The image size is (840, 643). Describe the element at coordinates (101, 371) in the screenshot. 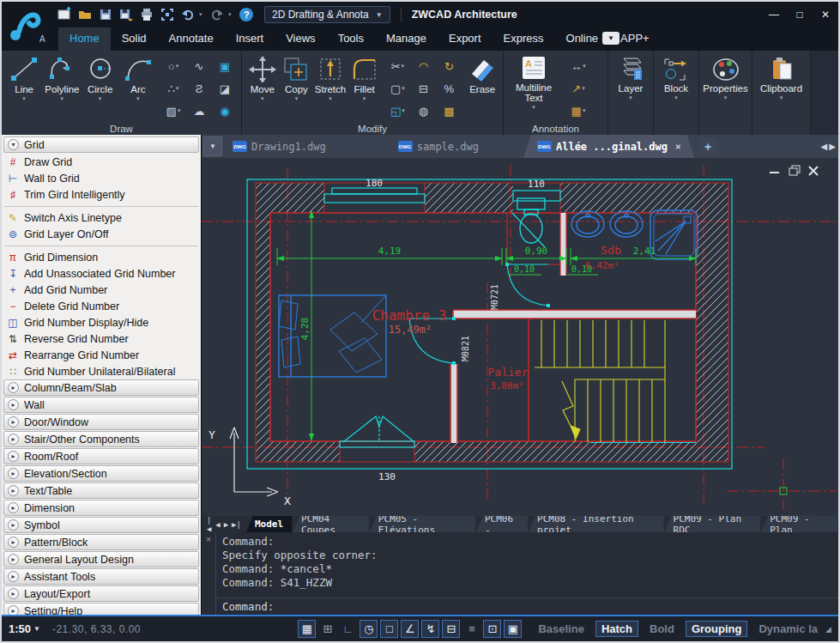

I see `sidebar-item-grid-number-unilateral-bilateral: ∷ Grid Number Unilateral/Bilateral` at that location.